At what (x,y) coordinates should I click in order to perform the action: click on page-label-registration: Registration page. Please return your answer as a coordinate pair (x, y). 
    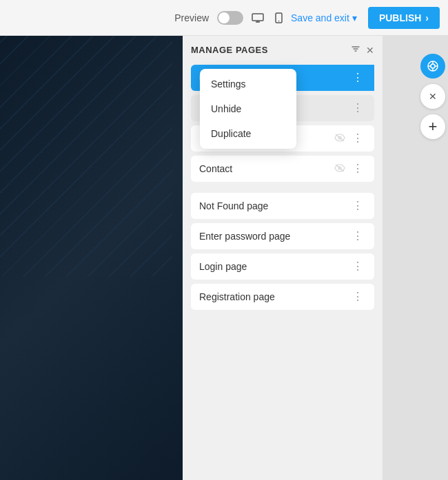
    Looking at the image, I should click on (237, 297).